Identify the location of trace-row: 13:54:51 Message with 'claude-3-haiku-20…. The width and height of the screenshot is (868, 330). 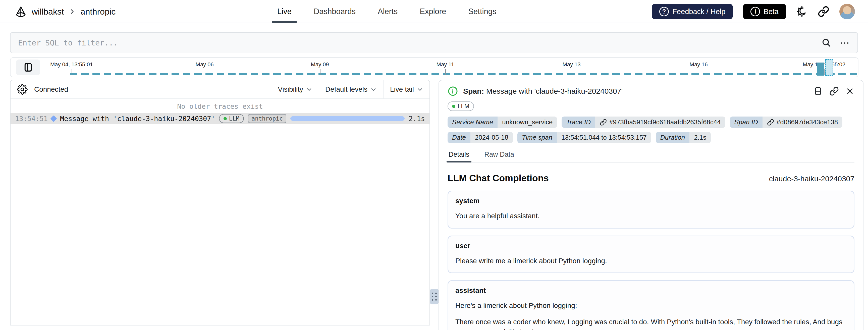
(220, 119).